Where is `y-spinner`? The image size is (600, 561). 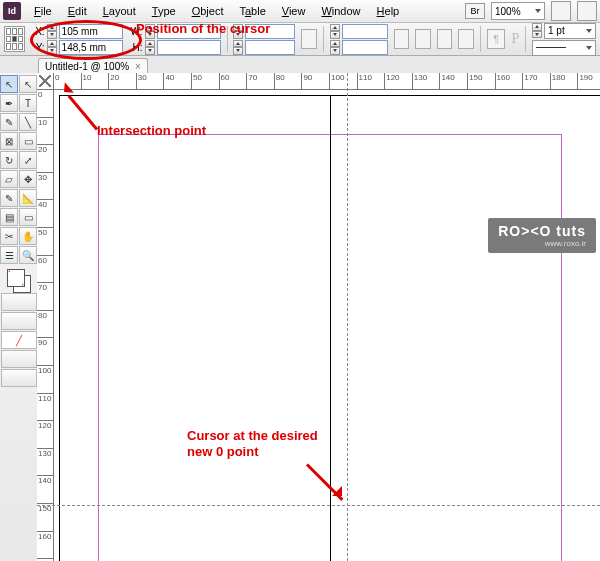 y-spinner is located at coordinates (52, 48).